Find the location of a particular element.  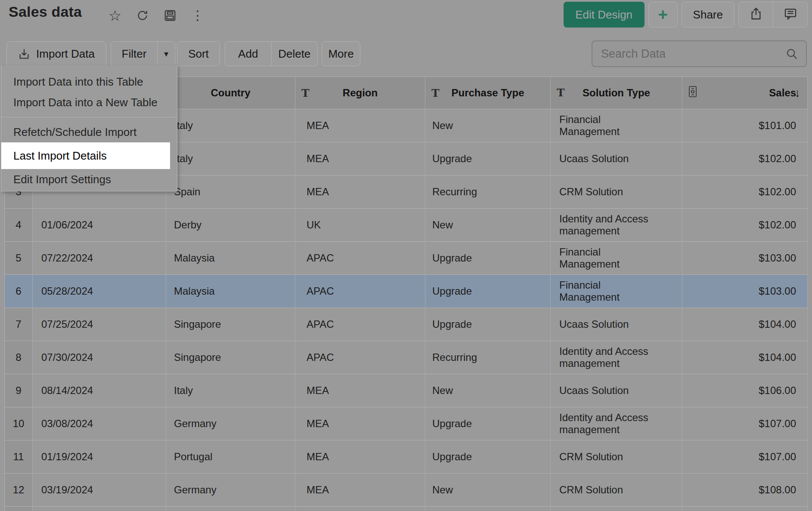

column-header-country: Country is located at coordinates (231, 93).